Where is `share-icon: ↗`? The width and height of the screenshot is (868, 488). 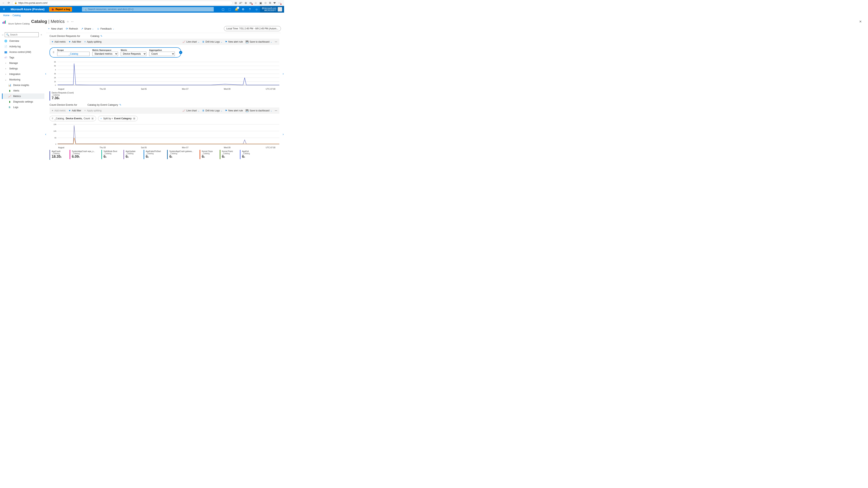
share-icon: ↗ is located at coordinates (82, 29).